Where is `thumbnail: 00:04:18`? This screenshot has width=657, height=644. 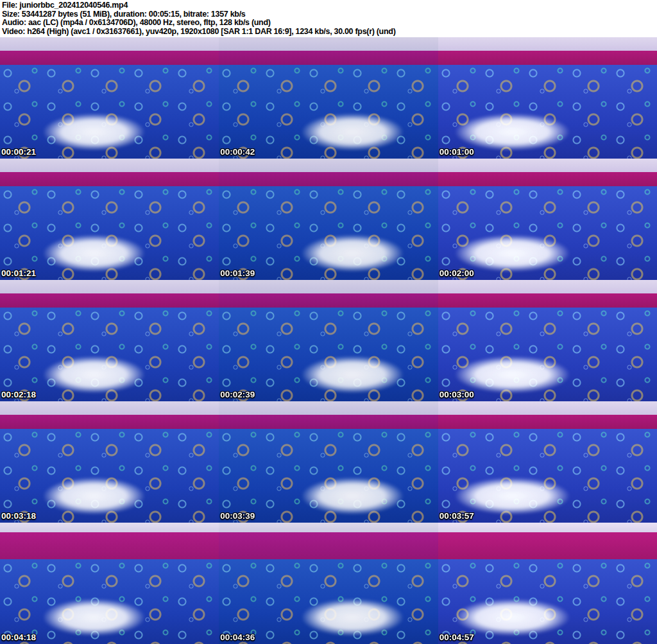
thumbnail: 00:04:18 is located at coordinates (109, 583).